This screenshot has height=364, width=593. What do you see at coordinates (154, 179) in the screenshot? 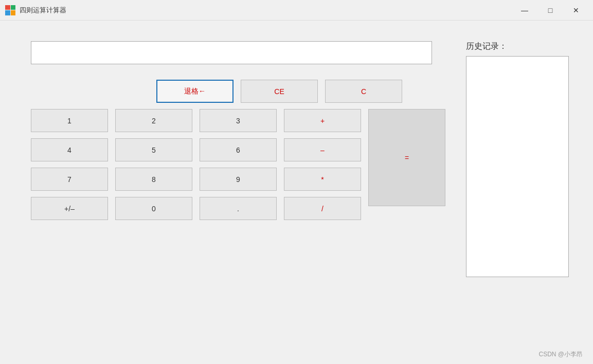
I see `btn-8: 8` at bounding box center [154, 179].